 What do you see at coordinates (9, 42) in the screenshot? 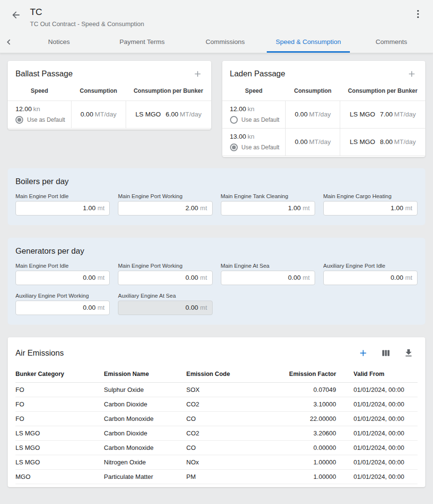
I see `tab-scroll-left-button` at bounding box center [9, 42].